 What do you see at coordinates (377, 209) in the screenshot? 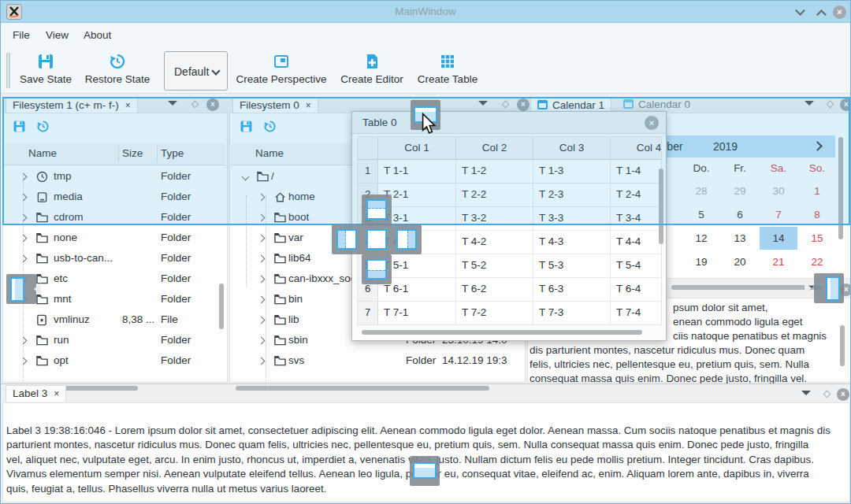
I see `split-top-icon` at bounding box center [377, 209].